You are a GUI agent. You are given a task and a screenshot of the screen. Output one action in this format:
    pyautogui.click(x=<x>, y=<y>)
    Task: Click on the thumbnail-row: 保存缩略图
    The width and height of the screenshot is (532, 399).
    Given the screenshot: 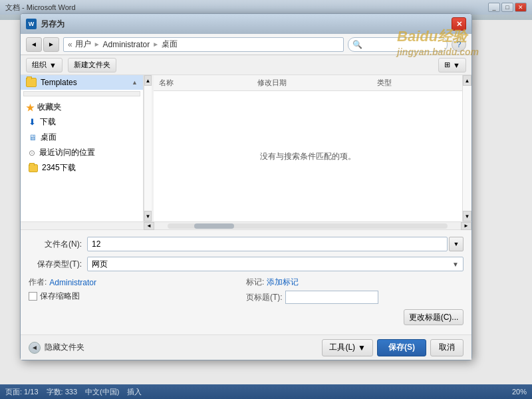 What is the action you would take?
    pyautogui.click(x=137, y=297)
    